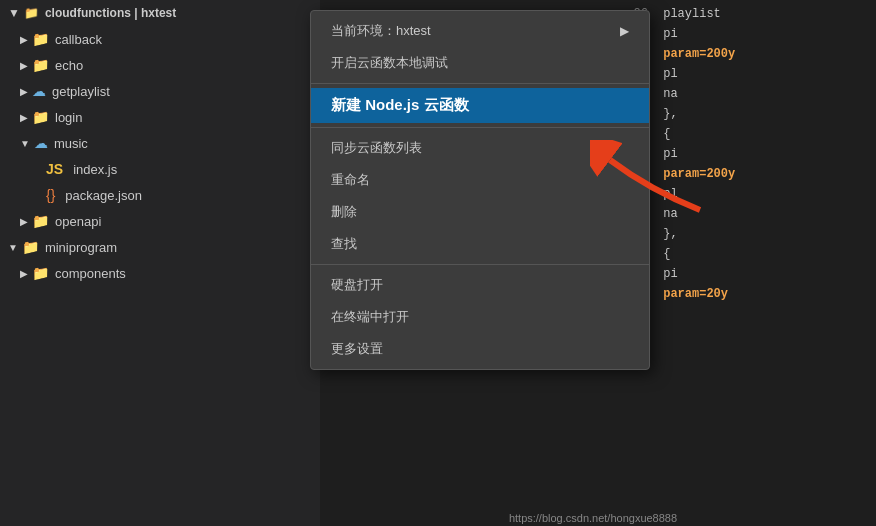 The width and height of the screenshot is (876, 526). Describe the element at coordinates (14, 13) in the screenshot. I see `collapse-arrow: ▼` at that location.